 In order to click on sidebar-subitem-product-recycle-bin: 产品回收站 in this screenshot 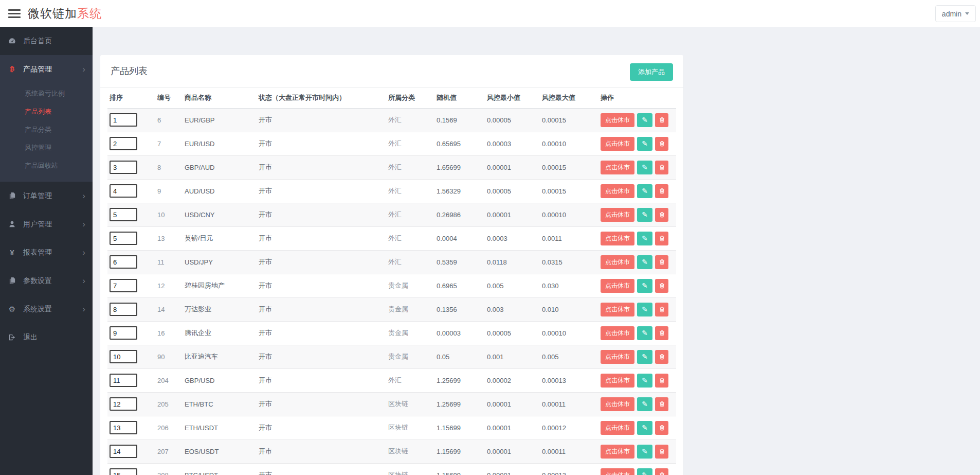, I will do `click(46, 166)`.